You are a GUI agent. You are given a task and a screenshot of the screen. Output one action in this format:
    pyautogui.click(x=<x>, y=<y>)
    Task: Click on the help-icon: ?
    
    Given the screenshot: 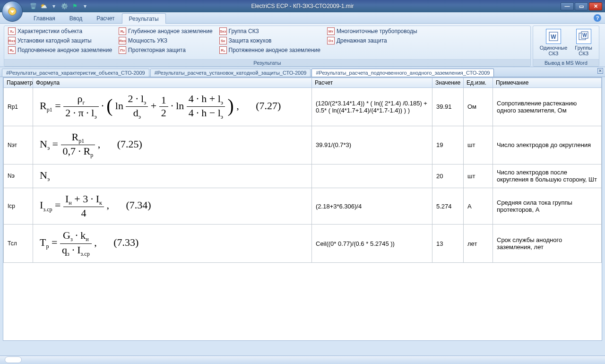 What is the action you would take?
    pyautogui.click(x=597, y=18)
    